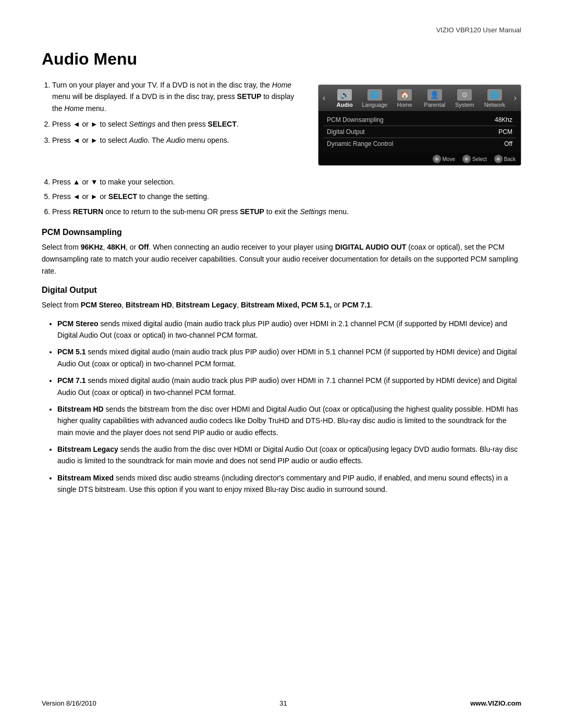 This screenshot has height=728, width=563. What do you see at coordinates (449, 159) in the screenshot?
I see `move-label: Move` at bounding box center [449, 159].